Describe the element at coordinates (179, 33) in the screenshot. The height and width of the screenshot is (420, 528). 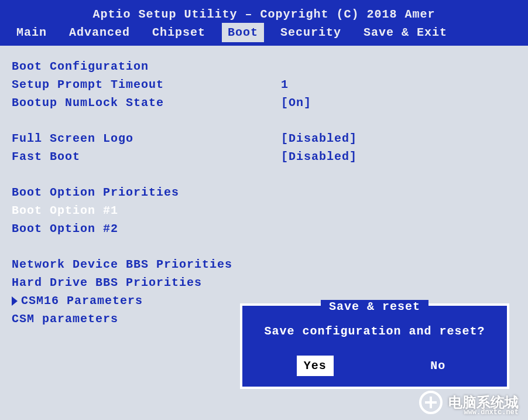
I see `tab-chipset: Chipset` at that location.